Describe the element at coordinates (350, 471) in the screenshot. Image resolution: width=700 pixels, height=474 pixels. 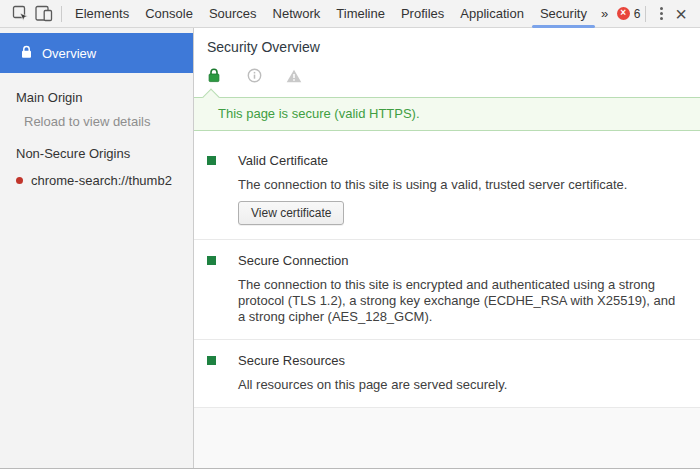
I see `window-bottom-strip` at that location.